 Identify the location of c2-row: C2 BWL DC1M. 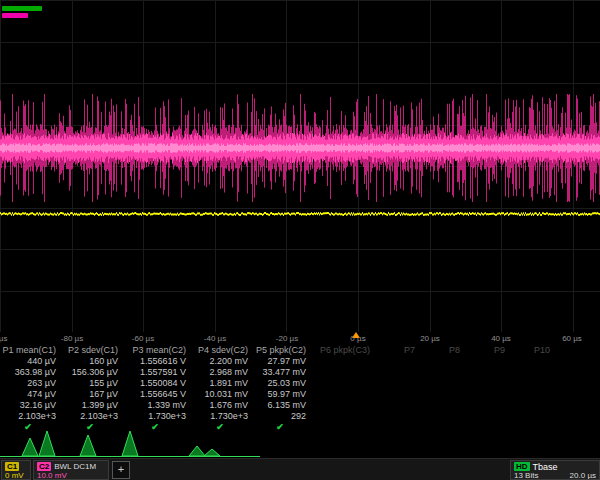
(71, 466).